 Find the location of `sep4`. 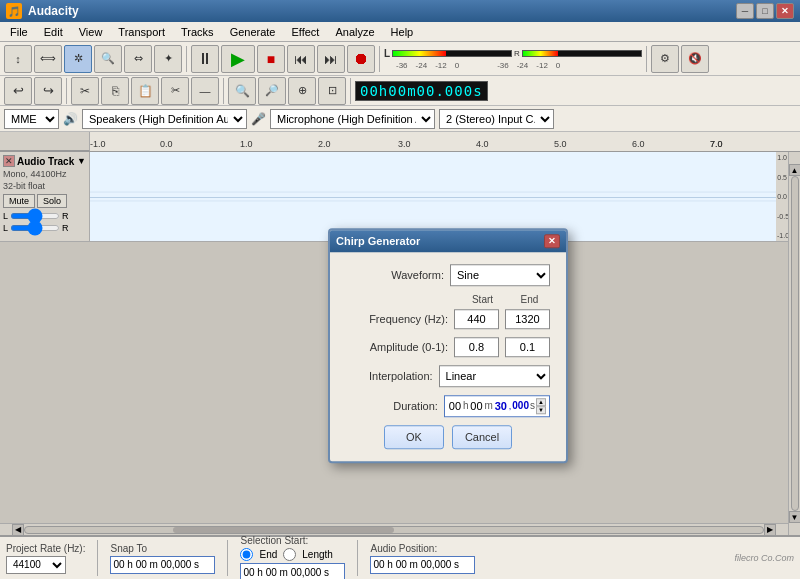

sep4 is located at coordinates (66, 91).